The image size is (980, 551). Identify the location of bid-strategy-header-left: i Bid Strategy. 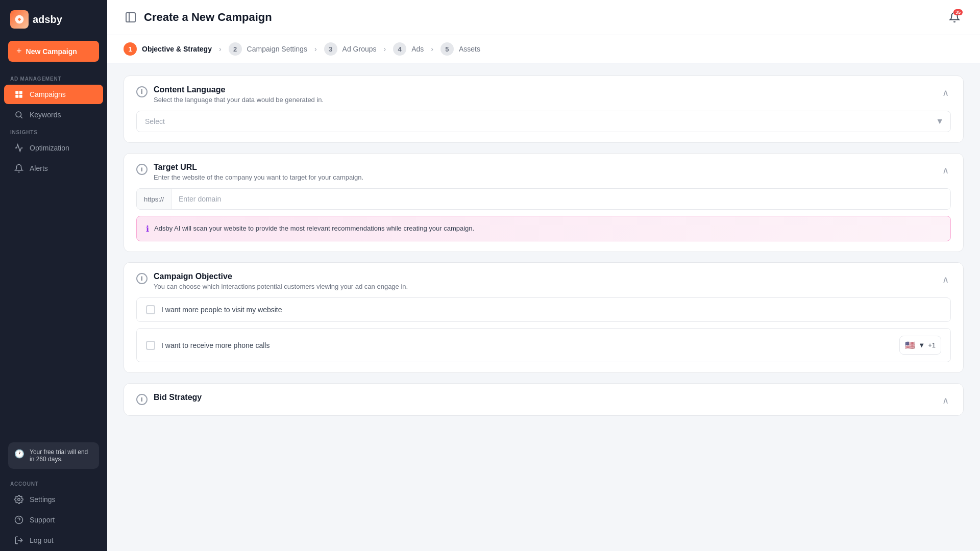
(169, 399).